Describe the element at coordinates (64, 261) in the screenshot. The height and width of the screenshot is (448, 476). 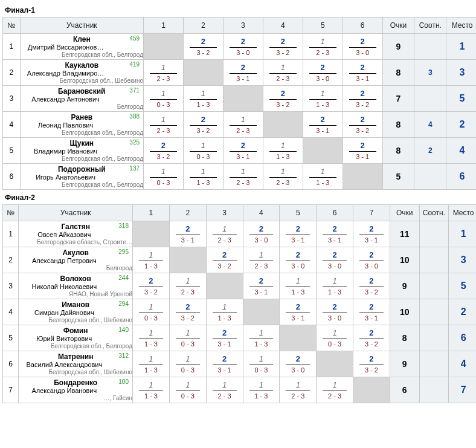
I see `participant-name: Александр Петрович` at that location.